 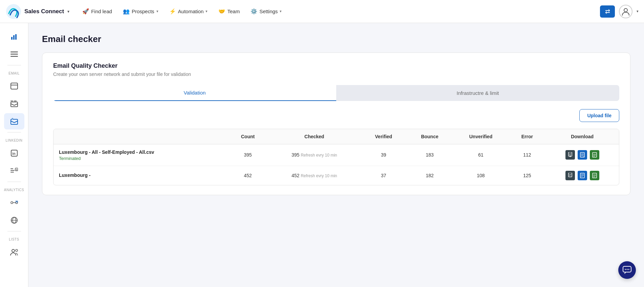 What do you see at coordinates (14, 155) in the screenshot?
I see `sidebar: EMAIL LINKEDIN in` at bounding box center [14, 155].